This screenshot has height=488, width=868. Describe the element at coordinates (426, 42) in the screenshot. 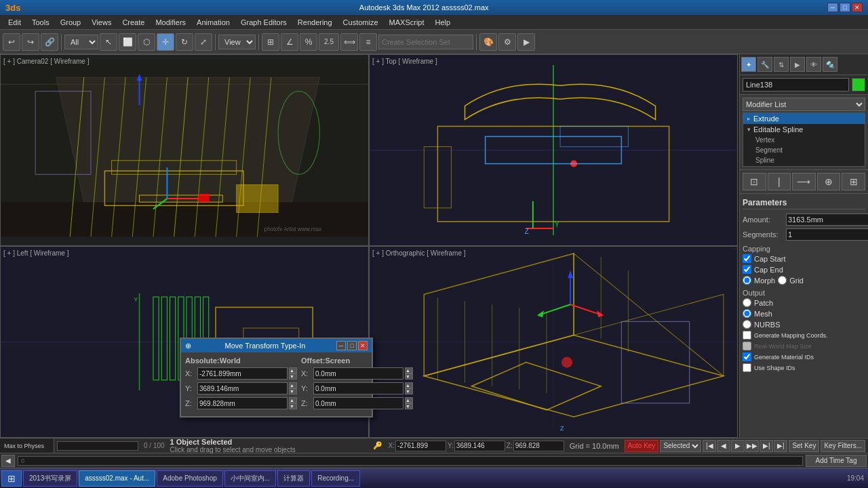

I see `create-selection-input` at that location.